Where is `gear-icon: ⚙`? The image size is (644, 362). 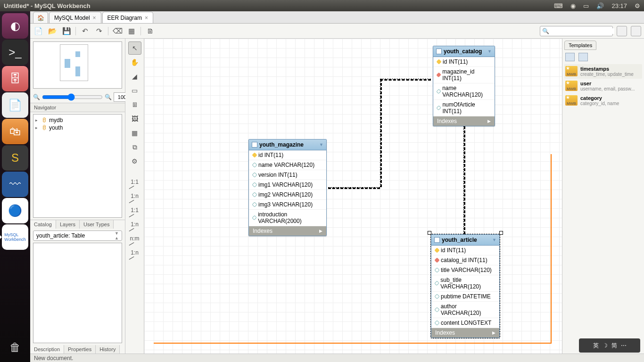
gear-icon: ⚙ is located at coordinates (637, 6).